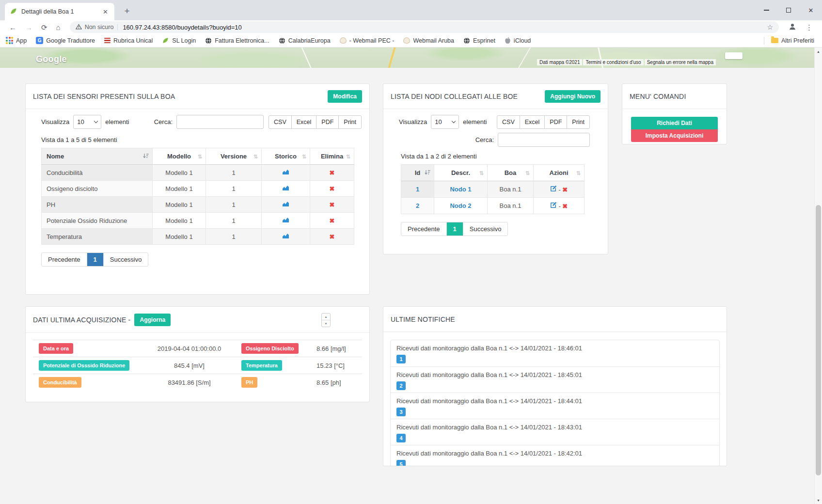  What do you see at coordinates (345, 96) in the screenshot?
I see `modify-button: Modifica` at bounding box center [345, 96].